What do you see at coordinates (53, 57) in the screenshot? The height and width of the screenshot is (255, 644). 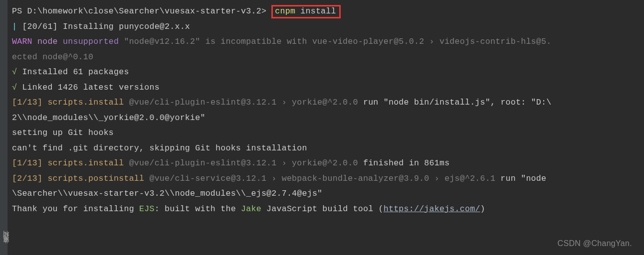 I see `warn-line2-text: ected node@^0.10` at bounding box center [53, 57].